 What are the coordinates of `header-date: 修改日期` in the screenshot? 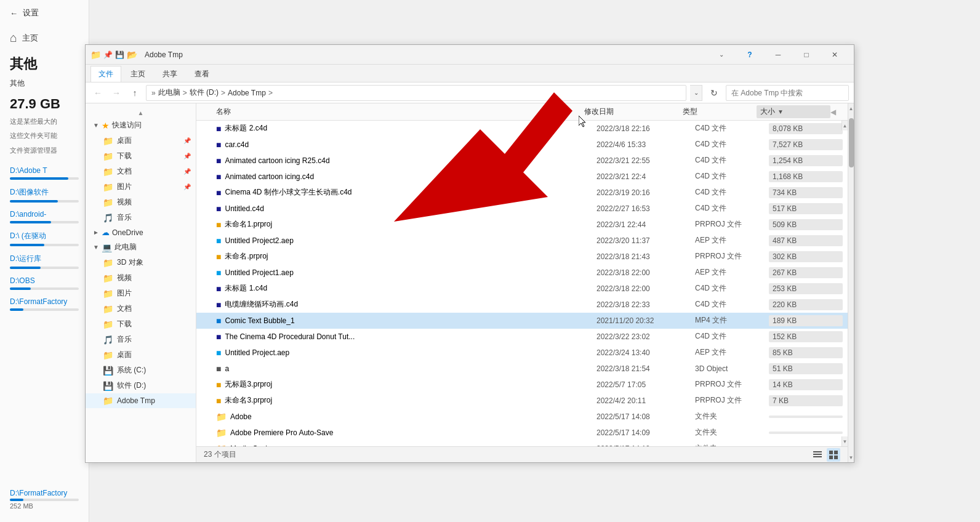 It's located at (633, 112).